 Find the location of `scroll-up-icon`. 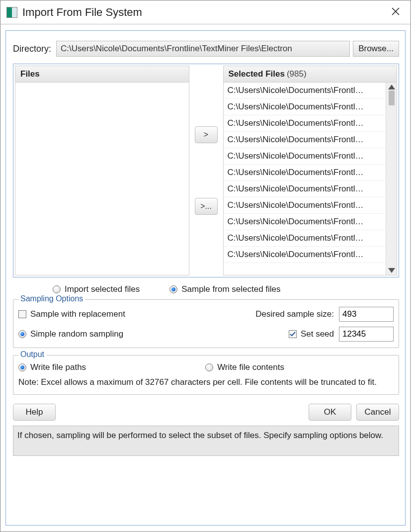

scroll-up-icon is located at coordinates (392, 87).